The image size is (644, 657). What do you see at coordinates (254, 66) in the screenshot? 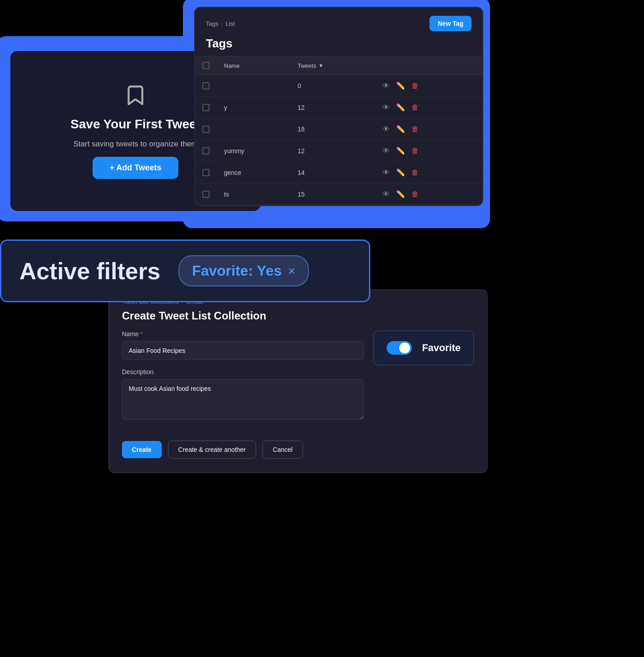
I see `col-name-header: Name` at bounding box center [254, 66].